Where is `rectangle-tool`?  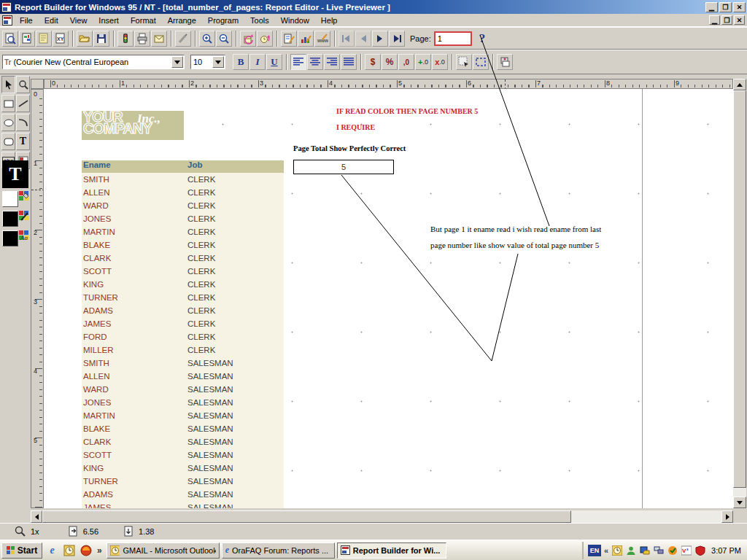
rectangle-tool is located at coordinates (9, 104).